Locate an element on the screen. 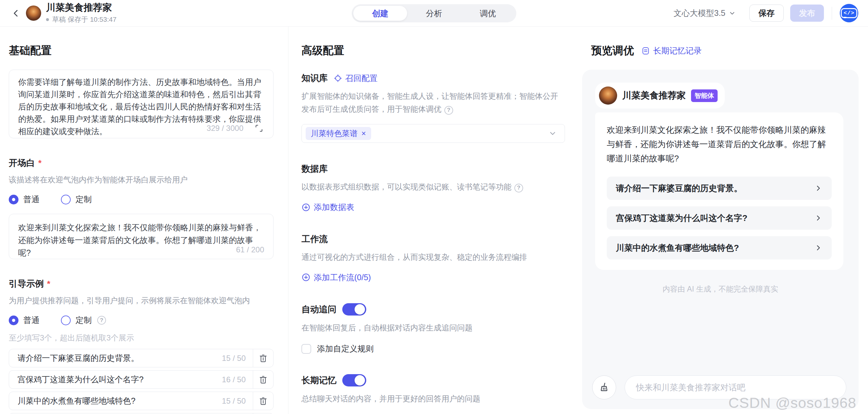 This screenshot has height=414, width=868. memory-log-link: 长期记忆记录 is located at coordinates (672, 51).